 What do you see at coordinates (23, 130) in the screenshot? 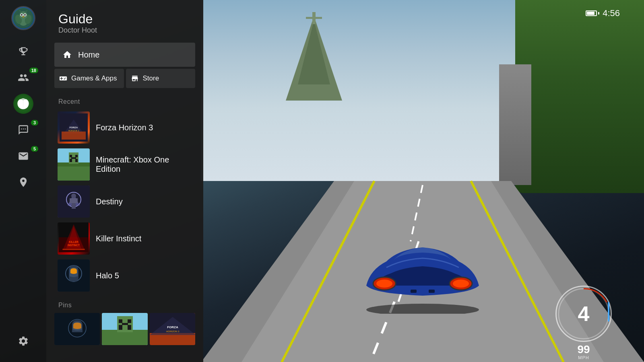
I see `sidebar-item-party: 3` at bounding box center [23, 130].